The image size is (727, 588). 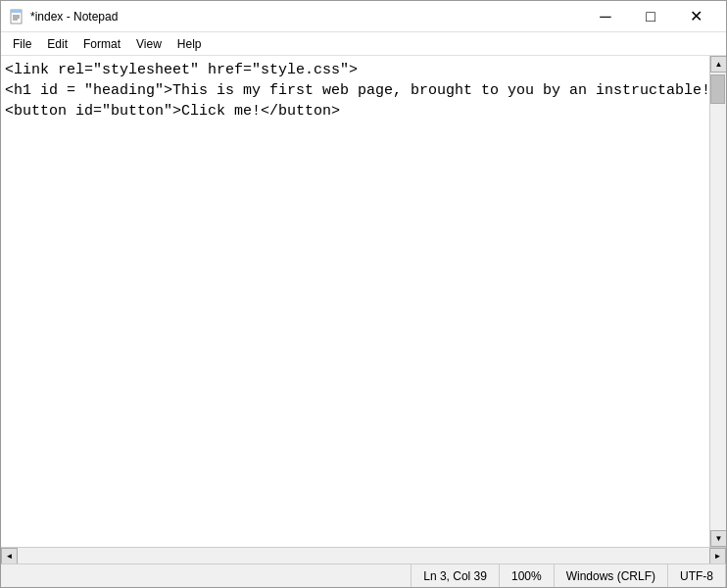 I want to click on menu-bar: File Edit Format View Help, so click(x=364, y=44).